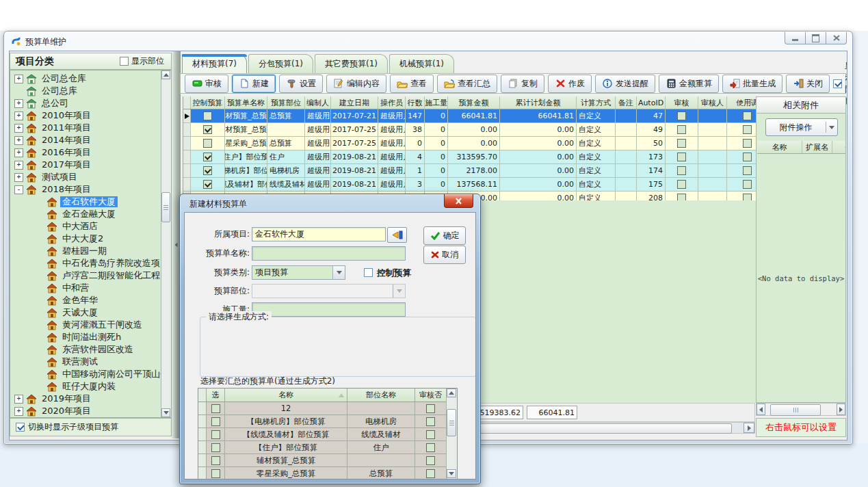  What do you see at coordinates (469, 157) in the screenshot?
I see `grid-row: 【住户】部位预算住户超级用户2019-08-21超级用户40313595.700…` at bounding box center [469, 157].